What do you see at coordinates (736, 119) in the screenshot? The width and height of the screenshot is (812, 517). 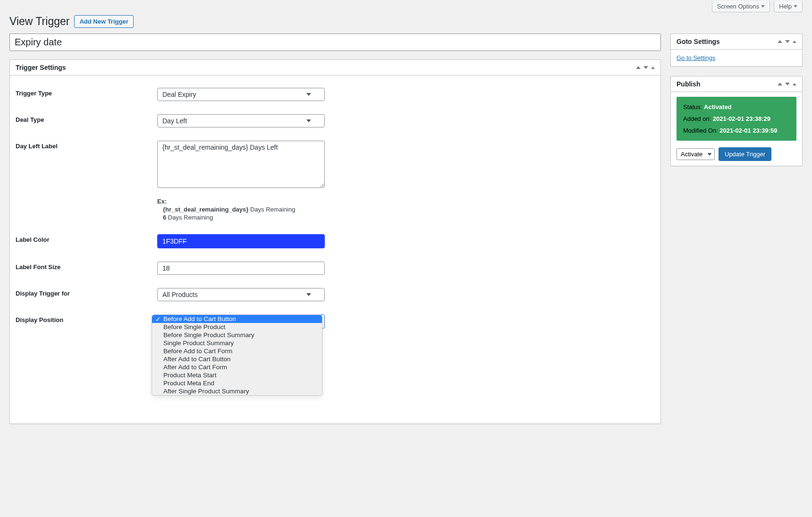 I see `status-panel: Status: Activated Added on: 2021-02-01 2…` at bounding box center [736, 119].